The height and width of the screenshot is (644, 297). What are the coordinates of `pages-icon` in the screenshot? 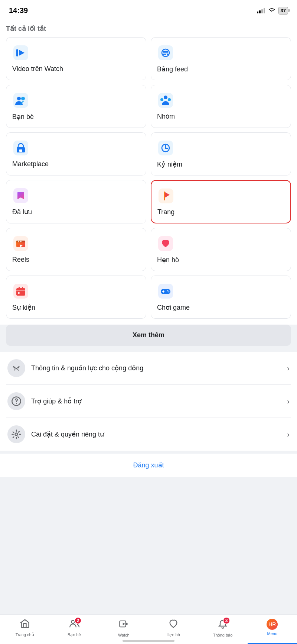 It's located at (166, 196).